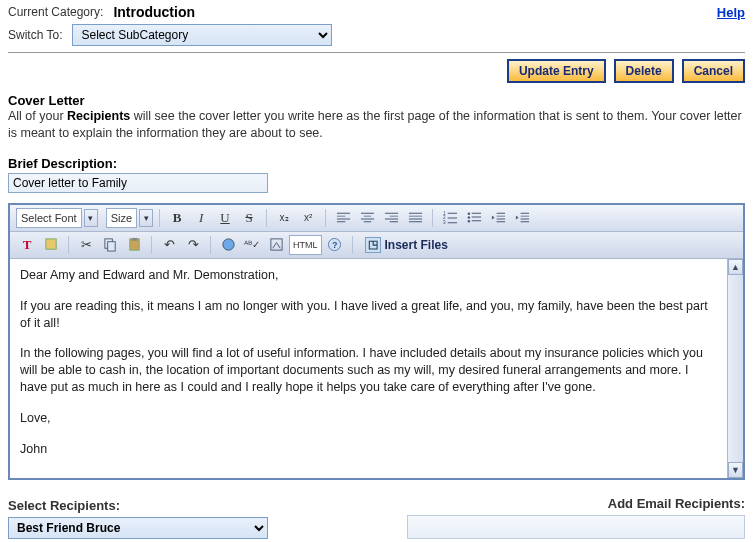 Image resolution: width=753 pixels, height=542 pixels. What do you see at coordinates (51, 245) in the screenshot?
I see `background-color-button` at bounding box center [51, 245].